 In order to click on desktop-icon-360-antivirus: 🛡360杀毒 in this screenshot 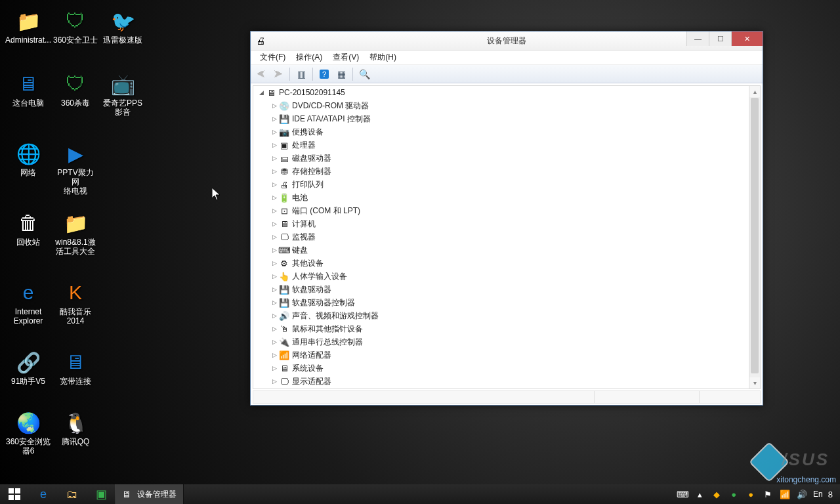, I will do `click(75, 89)`.